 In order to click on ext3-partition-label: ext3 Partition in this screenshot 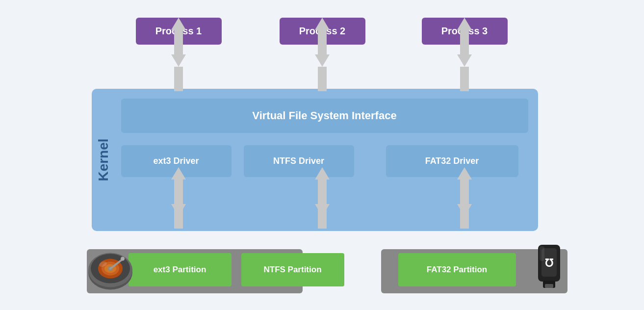, I will do `click(180, 270)`.